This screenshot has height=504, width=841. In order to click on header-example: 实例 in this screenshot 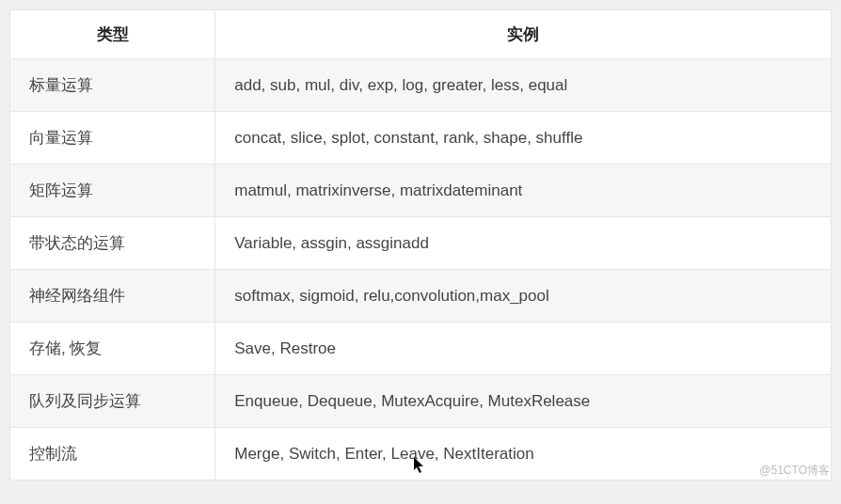, I will do `click(523, 35)`.